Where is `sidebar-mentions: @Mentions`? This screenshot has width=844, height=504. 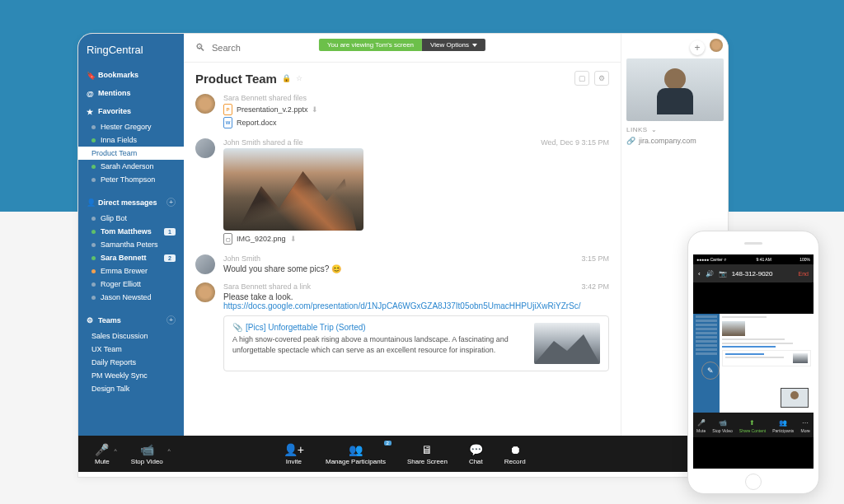 sidebar-mentions: @Mentions is located at coordinates (131, 93).